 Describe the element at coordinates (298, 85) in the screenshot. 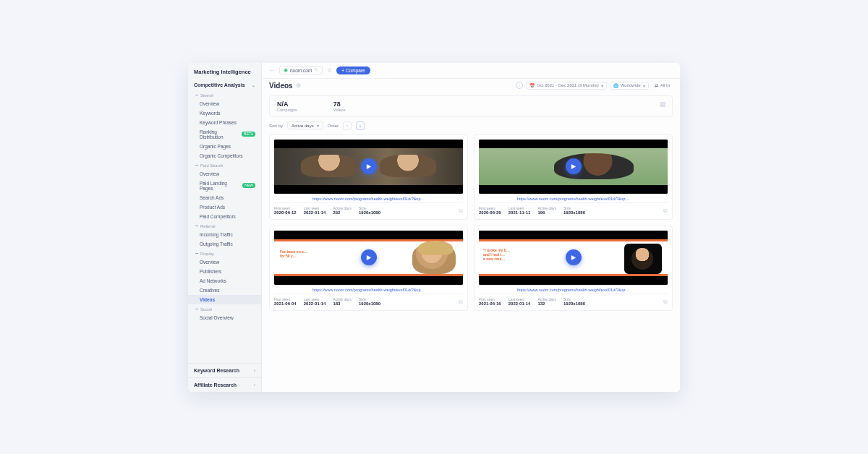

I see `settings-icon: ⚙` at that location.